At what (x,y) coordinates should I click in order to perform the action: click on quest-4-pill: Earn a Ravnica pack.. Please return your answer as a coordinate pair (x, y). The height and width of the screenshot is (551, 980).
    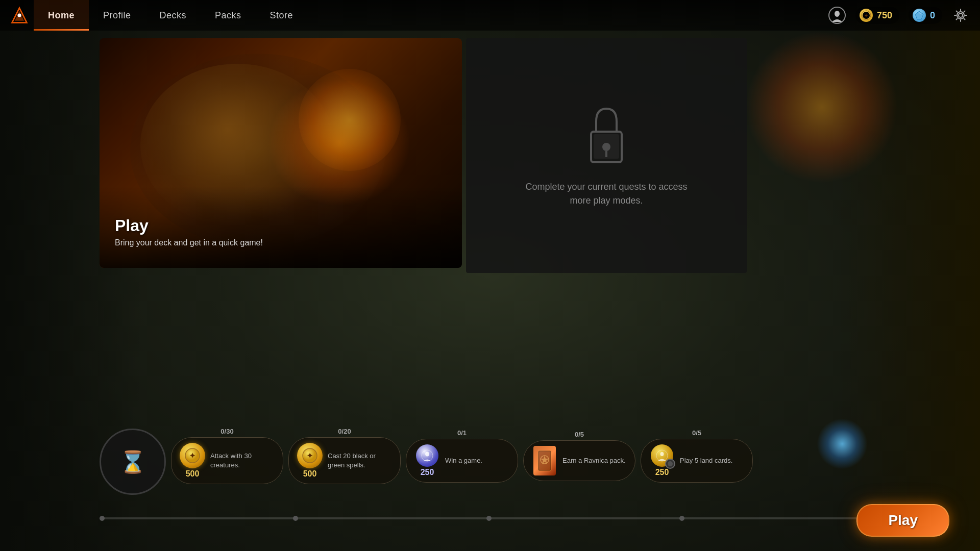
    Looking at the image, I should click on (579, 461).